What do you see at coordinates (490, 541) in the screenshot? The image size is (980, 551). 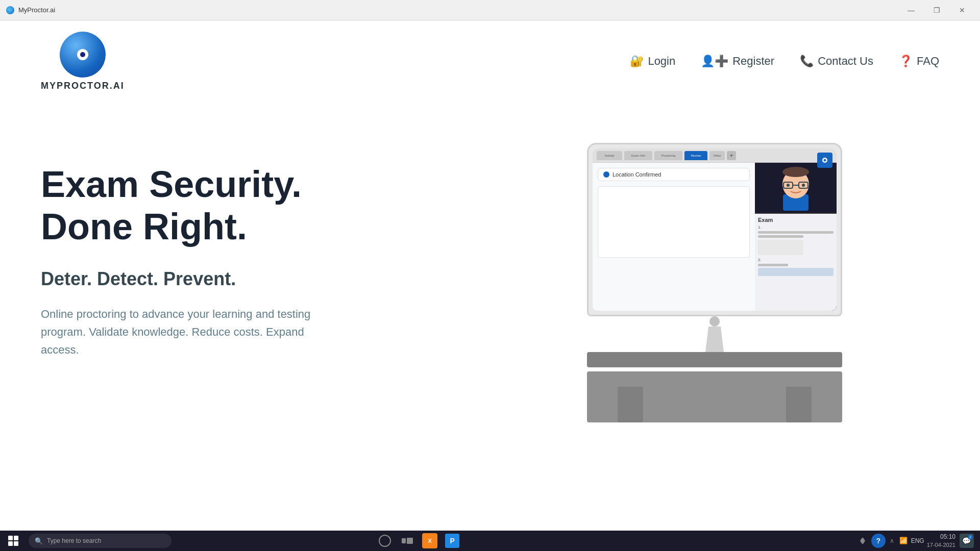 I see `taskbar: 🔍 Type here to search X P` at bounding box center [490, 541].